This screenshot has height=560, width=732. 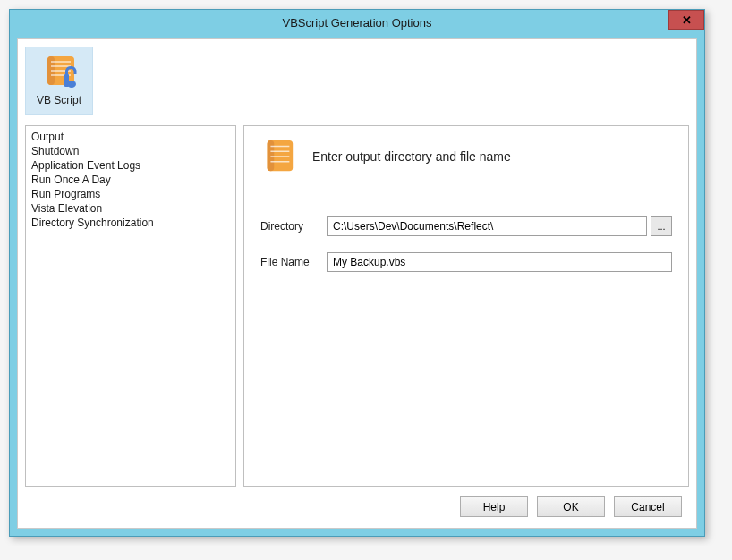 What do you see at coordinates (131, 151) in the screenshot?
I see `sidebar-item-shutdown: Shutdown` at bounding box center [131, 151].